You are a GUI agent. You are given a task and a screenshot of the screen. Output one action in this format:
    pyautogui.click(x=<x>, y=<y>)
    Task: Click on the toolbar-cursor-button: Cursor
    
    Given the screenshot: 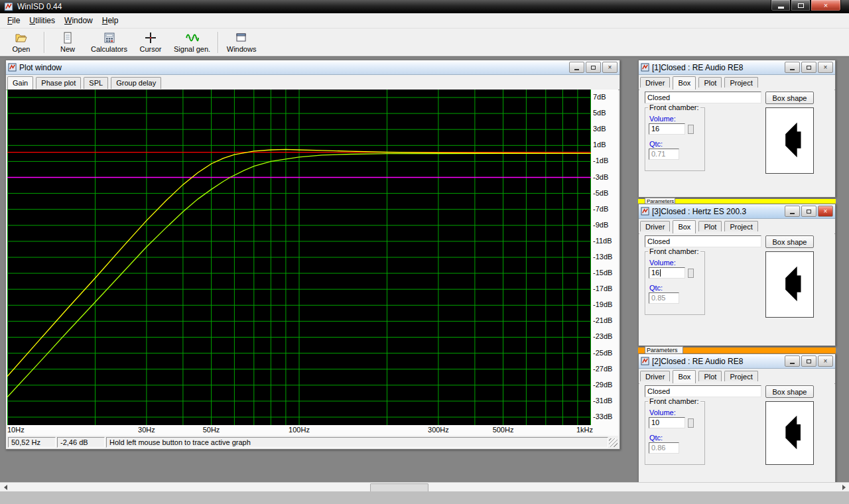 What is the action you would take?
    pyautogui.click(x=151, y=42)
    